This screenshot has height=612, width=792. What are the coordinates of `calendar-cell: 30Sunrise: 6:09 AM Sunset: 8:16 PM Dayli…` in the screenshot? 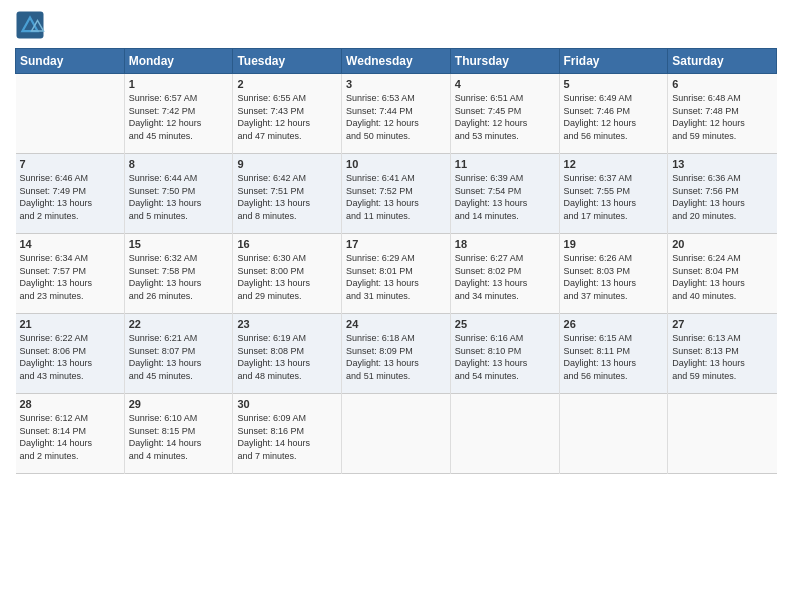 It's located at (288, 434).